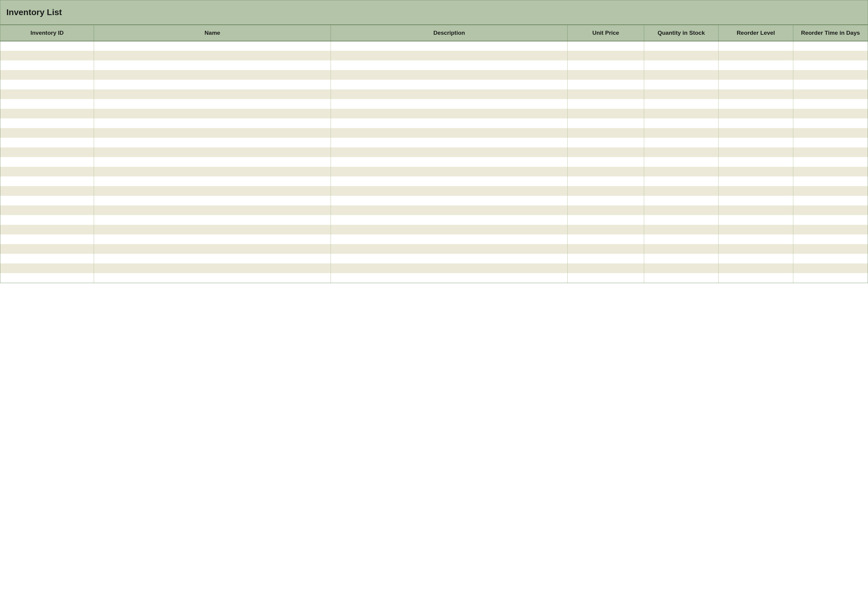 The height and width of the screenshot is (600, 868). What do you see at coordinates (681, 33) in the screenshot?
I see `column-header-quantity-in-stock: Quantity in Stock` at bounding box center [681, 33].